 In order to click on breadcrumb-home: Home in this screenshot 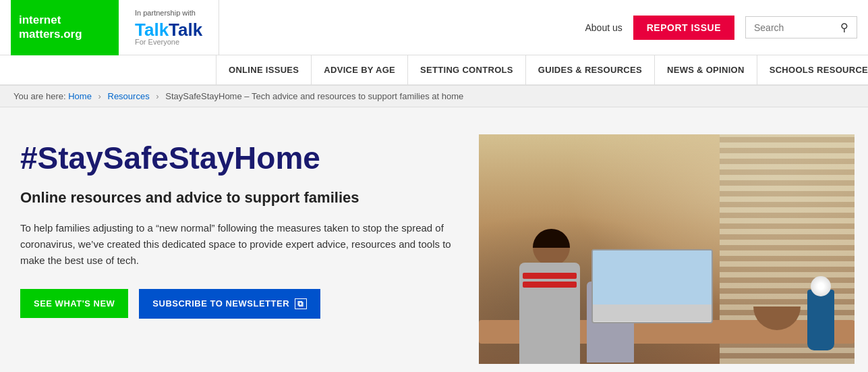, I will do `click(80, 96)`.